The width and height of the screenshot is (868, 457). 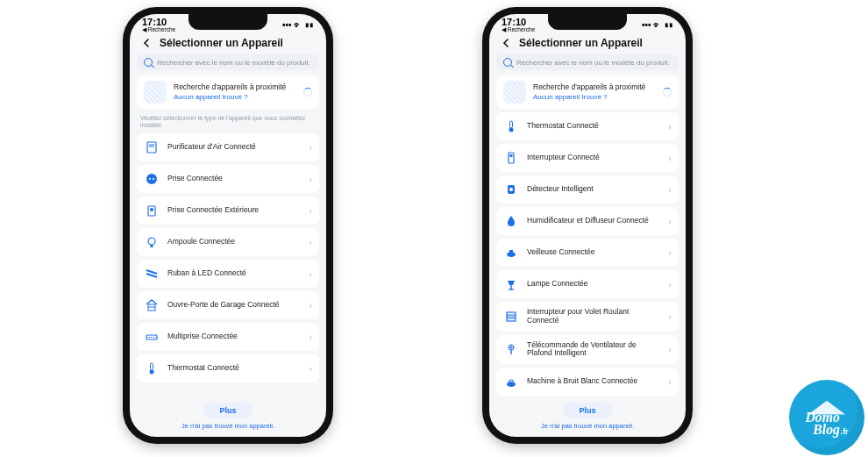 I want to click on device-label: Humidificateur et Diffuseur Connecté, so click(x=594, y=221).